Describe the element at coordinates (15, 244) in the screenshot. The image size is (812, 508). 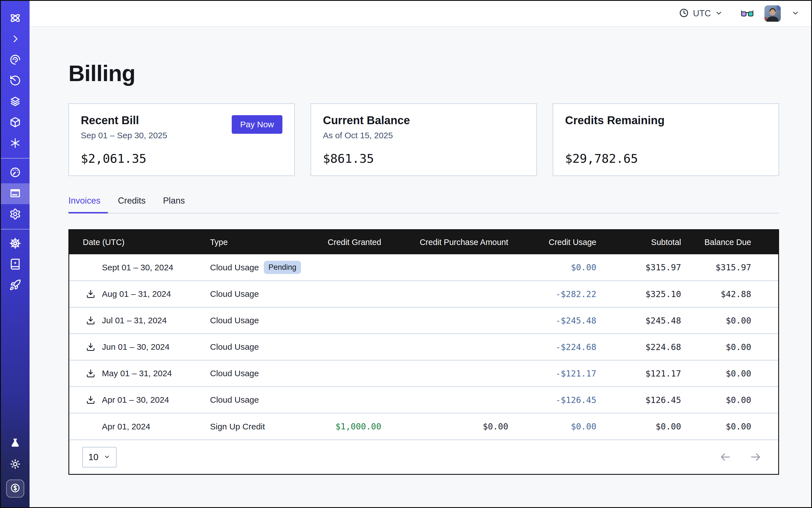
I see `ship-helm-icon` at that location.